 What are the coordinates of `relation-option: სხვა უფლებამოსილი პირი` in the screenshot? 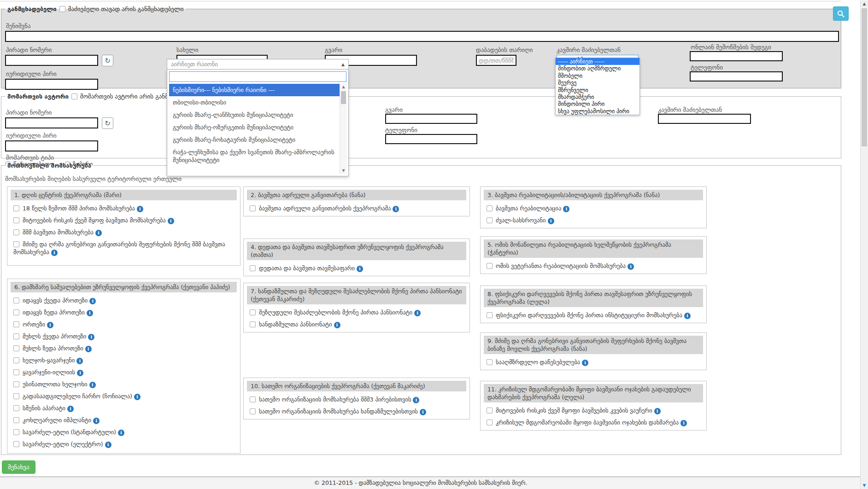 It's located at (598, 111).